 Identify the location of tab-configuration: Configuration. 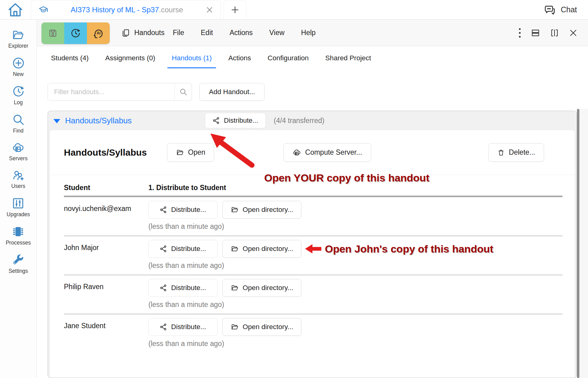
(288, 58).